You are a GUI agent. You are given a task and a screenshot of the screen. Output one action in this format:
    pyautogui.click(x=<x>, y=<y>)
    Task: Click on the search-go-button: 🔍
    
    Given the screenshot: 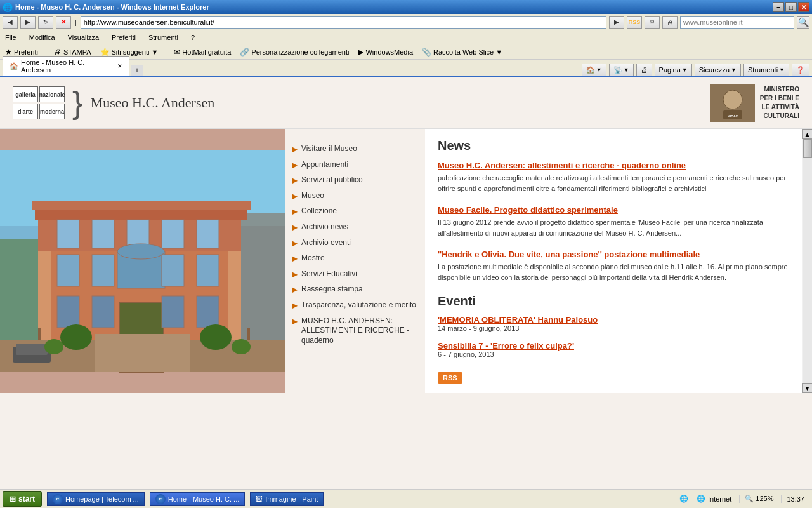 What is the action you would take?
    pyautogui.click(x=803, y=22)
    